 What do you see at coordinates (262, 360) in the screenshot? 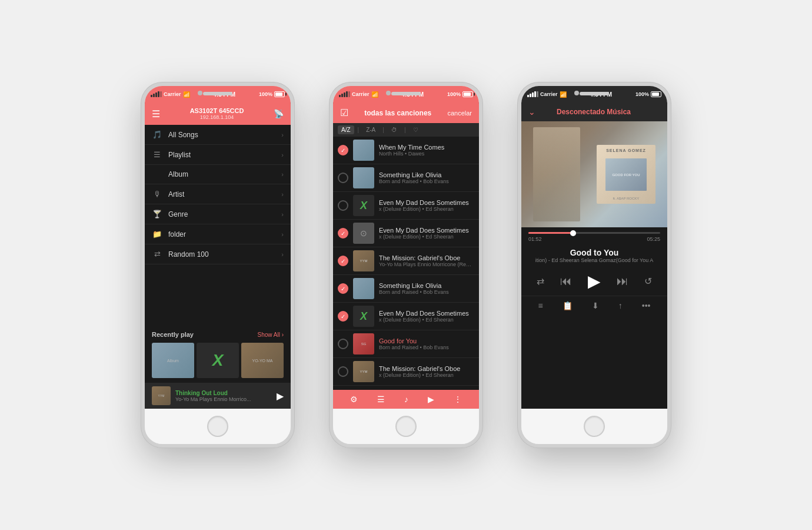
I see `album-thumb-3: YO-YO MA` at bounding box center [262, 360].